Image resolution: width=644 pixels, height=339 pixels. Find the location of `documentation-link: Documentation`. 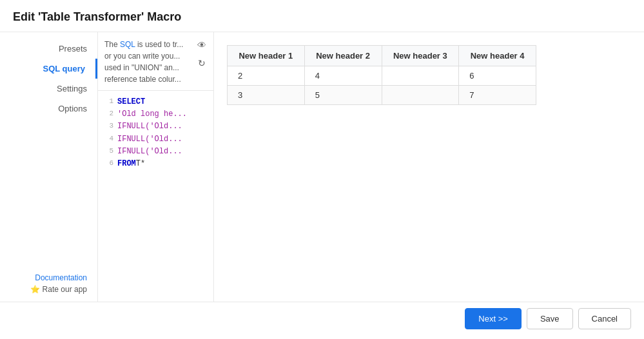

documentation-link: Documentation is located at coordinates (49, 278).